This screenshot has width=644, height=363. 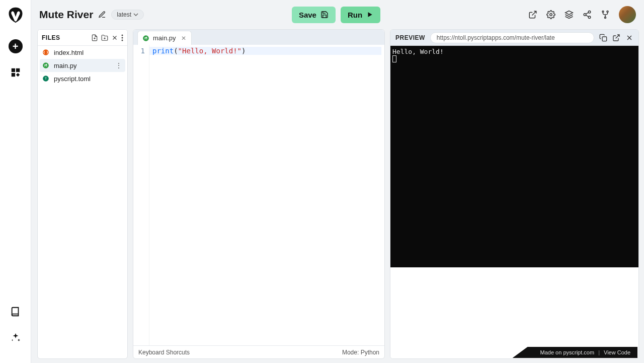 What do you see at coordinates (411, 38) in the screenshot?
I see `preview-panel-title: PREVIEW` at bounding box center [411, 38].